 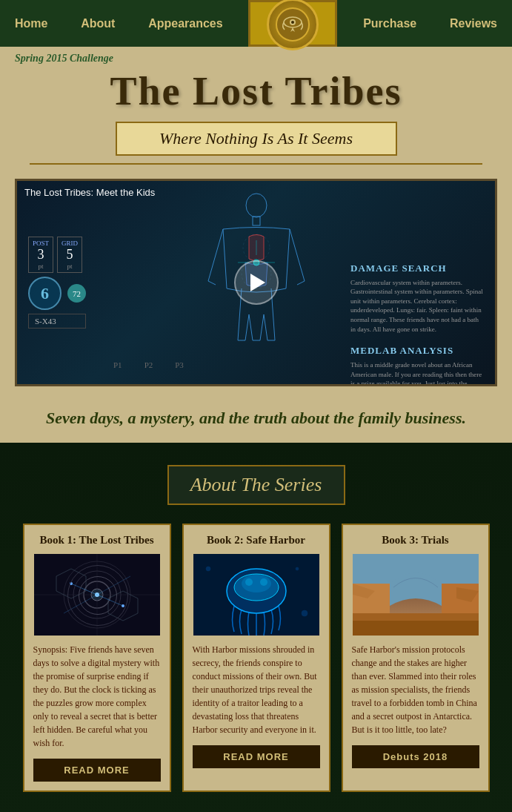 What do you see at coordinates (417, 268) in the screenshot?
I see `damage-search-title: DAMAGE SEARCH` at bounding box center [417, 268].